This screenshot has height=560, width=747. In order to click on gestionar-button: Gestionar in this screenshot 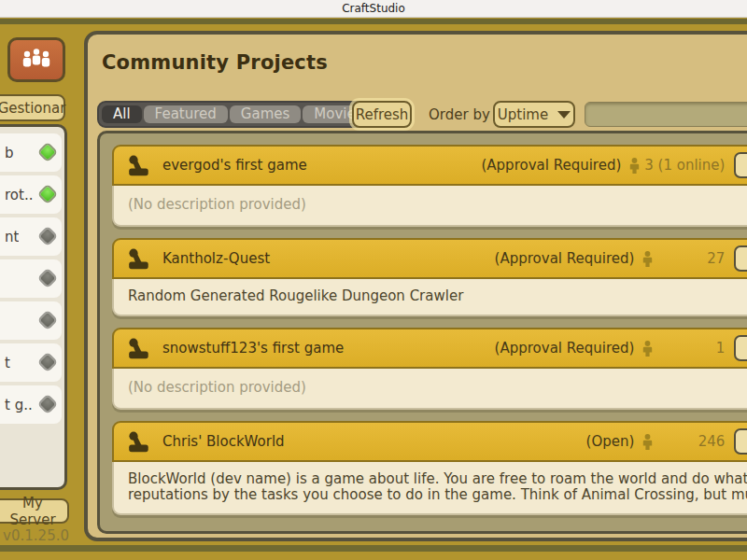, I will do `click(33, 108)`.